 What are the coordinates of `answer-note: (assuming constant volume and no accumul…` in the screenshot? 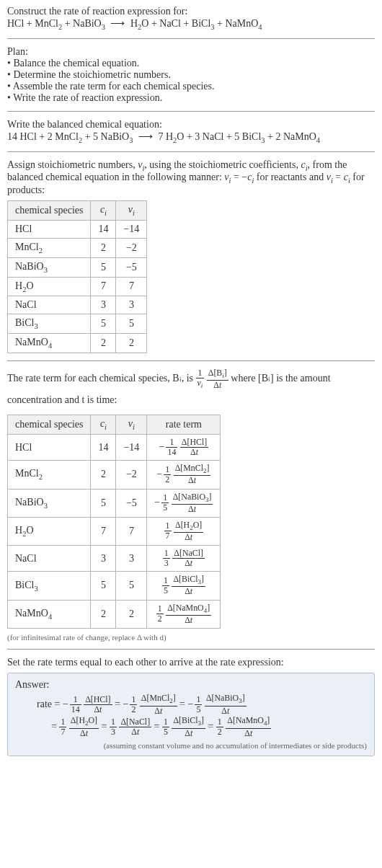 It's located at (191, 745).